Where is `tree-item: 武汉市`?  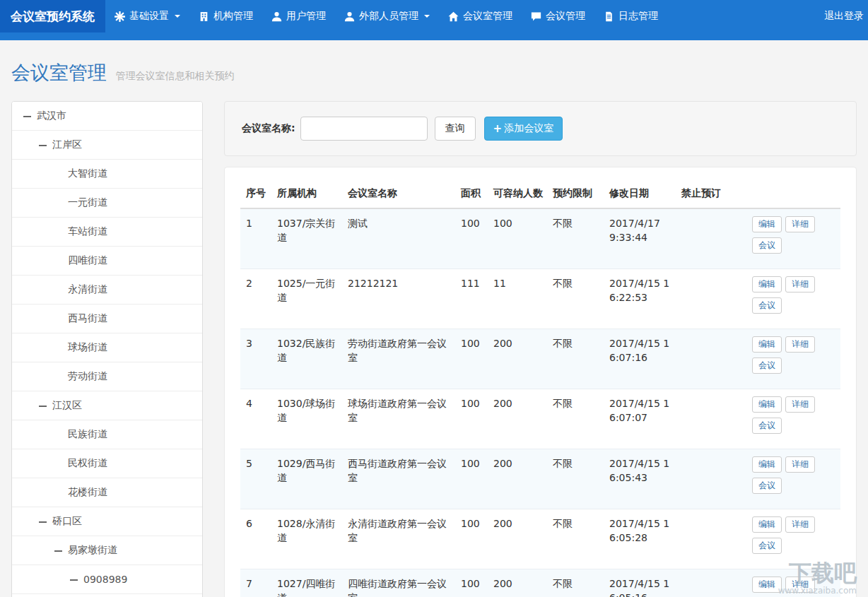 tree-item: 武汉市 is located at coordinates (107, 116).